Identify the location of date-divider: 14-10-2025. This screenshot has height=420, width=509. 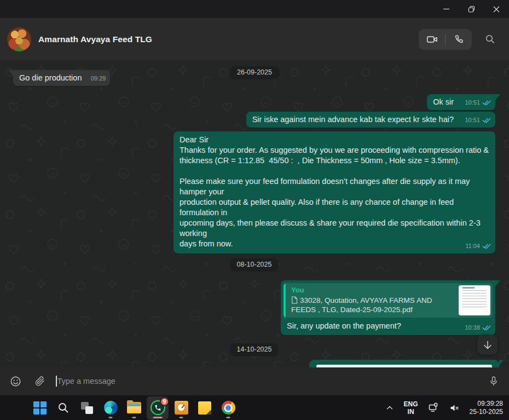
(255, 349).